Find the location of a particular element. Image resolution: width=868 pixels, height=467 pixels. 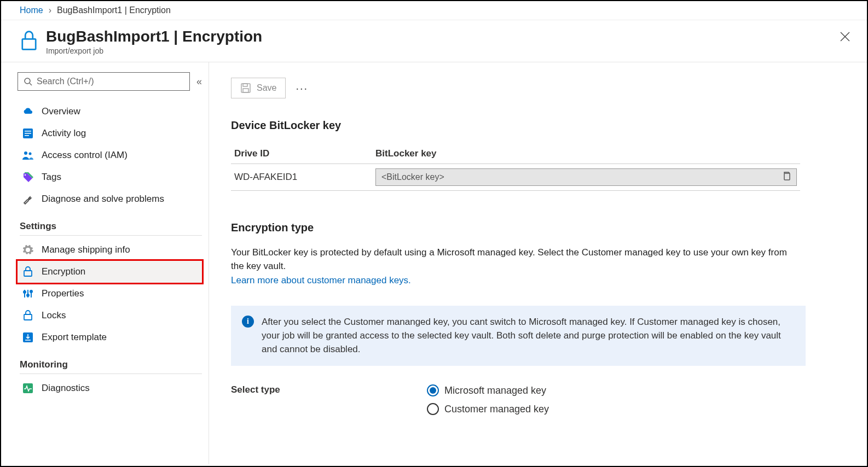

sidebar-item-manage-shipping: Manage shipping info is located at coordinates (109, 250).